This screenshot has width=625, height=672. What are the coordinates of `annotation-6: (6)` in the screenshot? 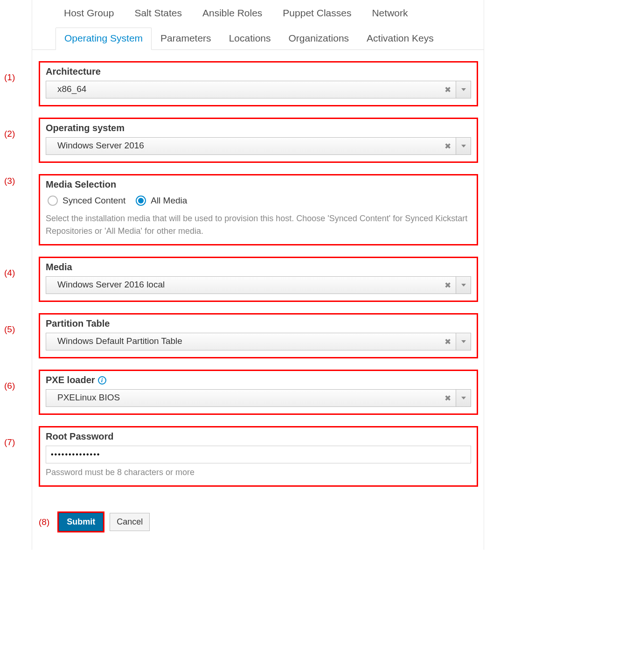 It's located at (9, 386).